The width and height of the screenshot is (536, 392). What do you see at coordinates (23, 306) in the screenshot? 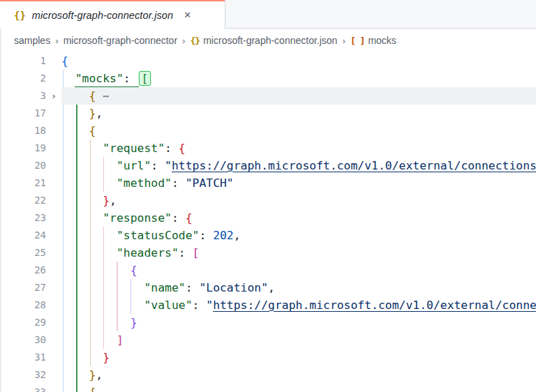
I see `line-number: 28` at bounding box center [23, 306].